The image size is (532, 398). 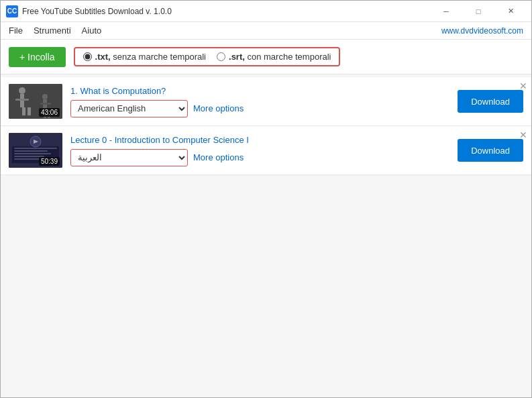 I want to click on menu-bar: File Strumenti Aiuto www.dvdvideosoft.co…, so click(x=266, y=31).